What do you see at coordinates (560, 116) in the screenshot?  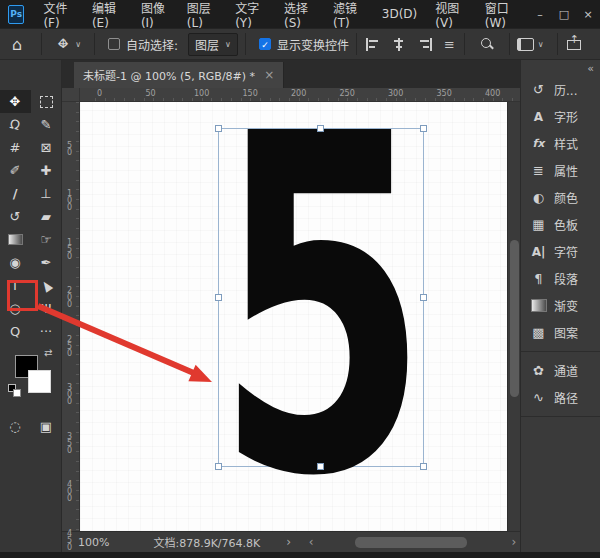 I see `panel-item-glyphs: A字形` at bounding box center [560, 116].